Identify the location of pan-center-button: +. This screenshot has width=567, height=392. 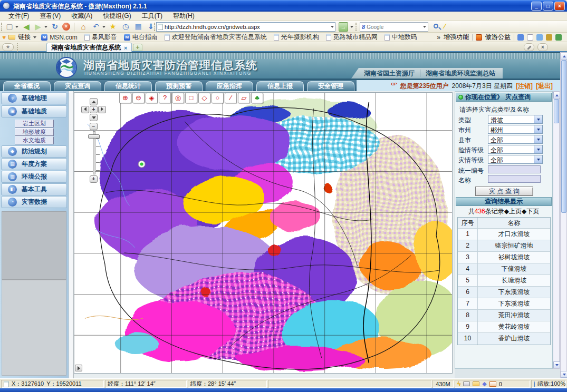
(94, 110).